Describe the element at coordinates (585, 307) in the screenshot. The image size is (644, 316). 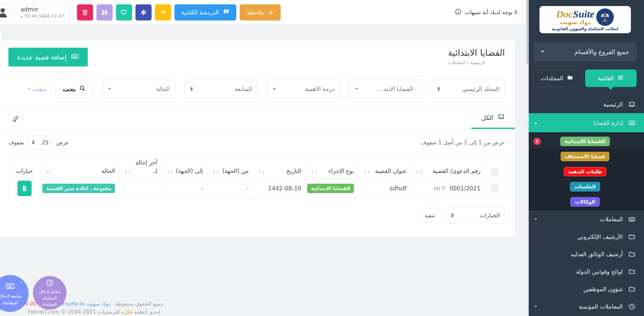
I see `sidebar-item-automated-transactions: المعاملات المؤتمتة` at that location.